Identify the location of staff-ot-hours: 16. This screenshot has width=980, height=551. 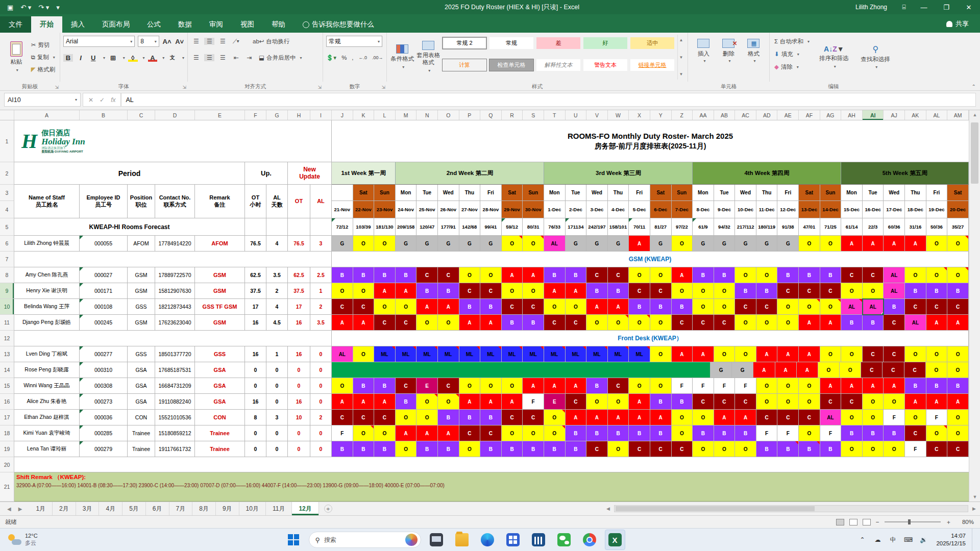
(256, 354).